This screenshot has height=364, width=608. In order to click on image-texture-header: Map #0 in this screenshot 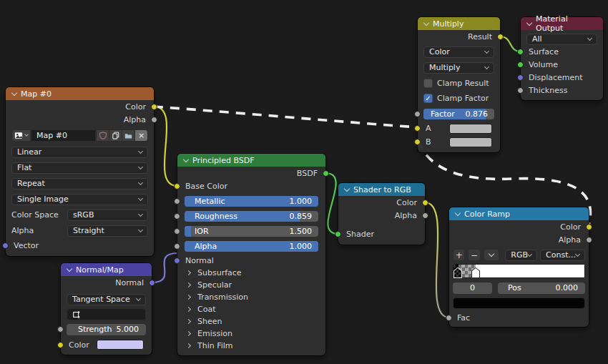, I will do `click(80, 94)`.